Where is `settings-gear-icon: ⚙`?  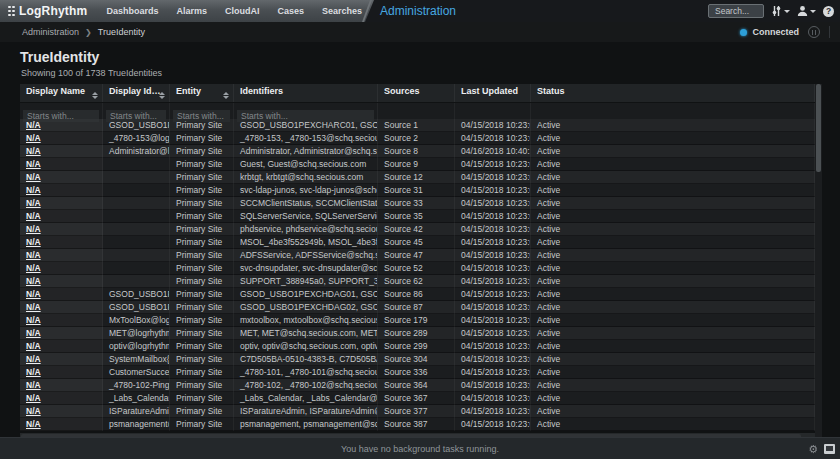
settings-gear-icon: ⚙ is located at coordinates (813, 450).